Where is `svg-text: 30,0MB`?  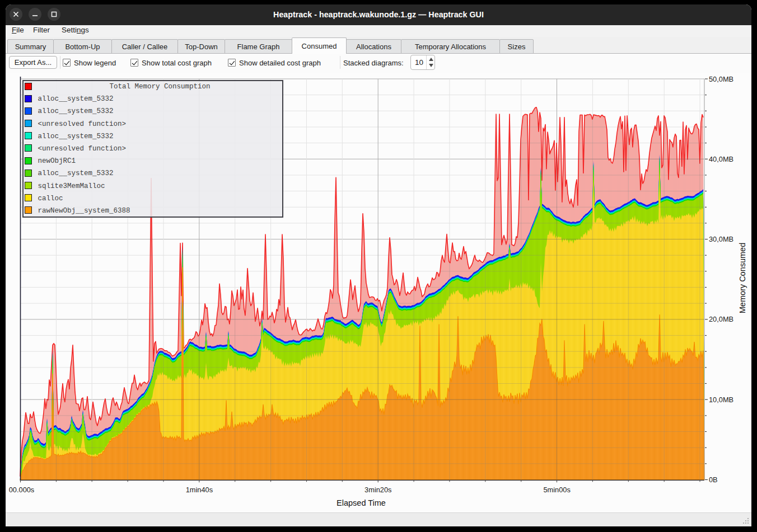
svg-text: 30,0MB is located at coordinates (721, 239).